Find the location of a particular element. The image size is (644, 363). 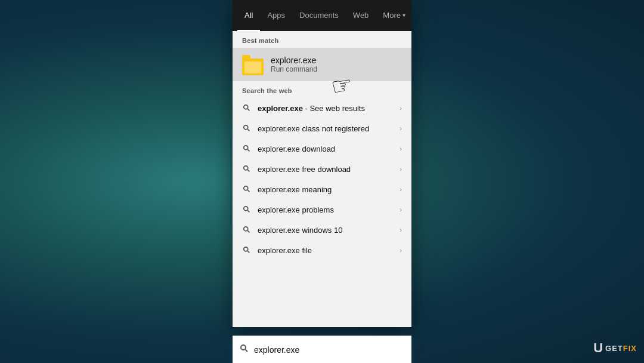

result-text-5: explorer.exe problems is located at coordinates (326, 210).